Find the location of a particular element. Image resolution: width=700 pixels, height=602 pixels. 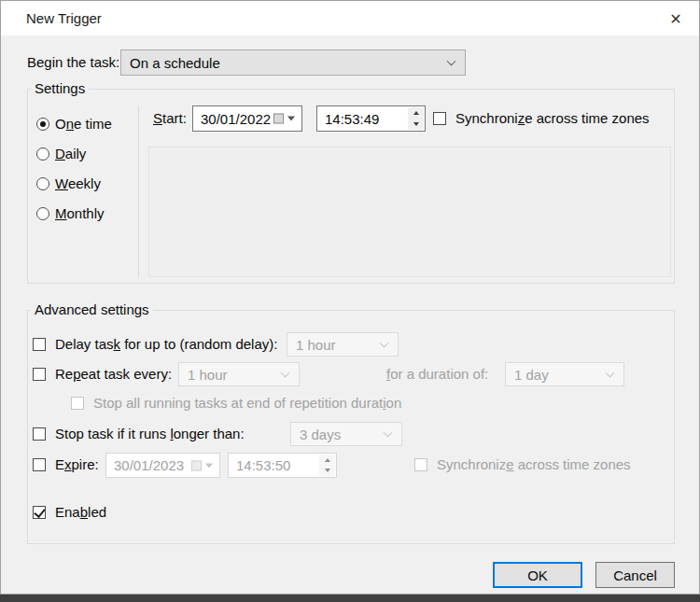

expire-time-spinner is located at coordinates (327, 465).